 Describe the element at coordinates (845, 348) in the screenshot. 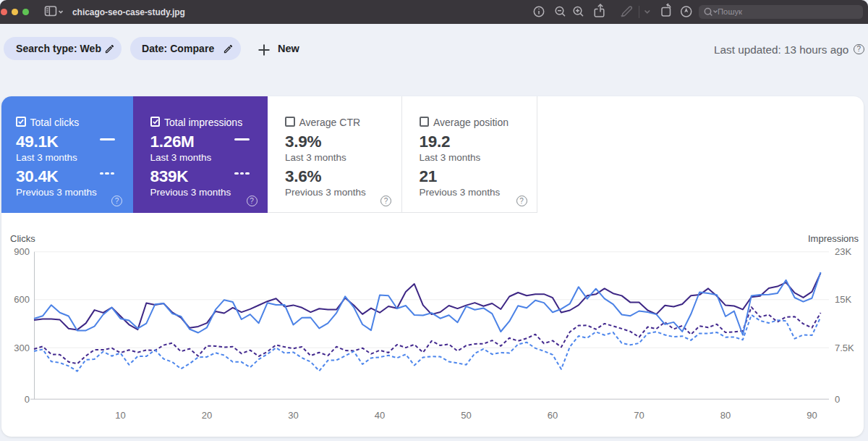

I see `svg-text: 7.5K` at that location.